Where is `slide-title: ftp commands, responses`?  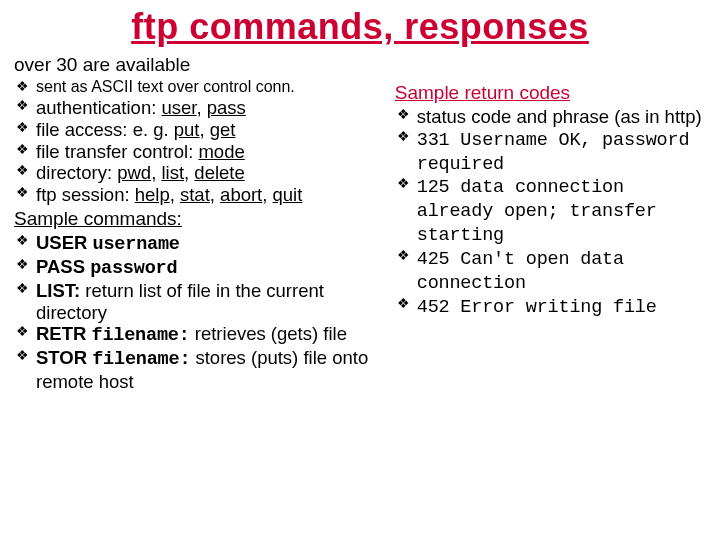
slide-title: ftp commands, responses is located at coordinates (360, 27).